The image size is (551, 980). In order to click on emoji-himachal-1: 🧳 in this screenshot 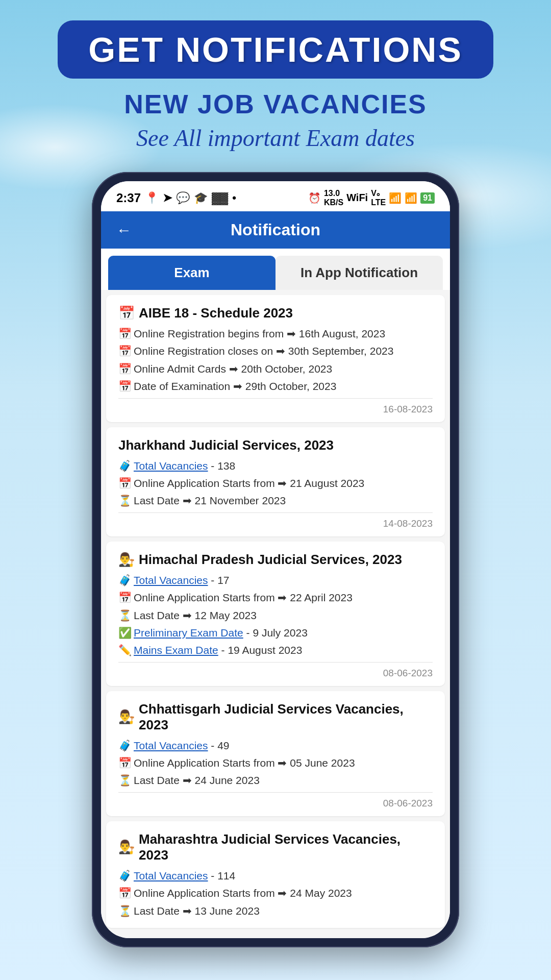, I will do `click(125, 580)`.